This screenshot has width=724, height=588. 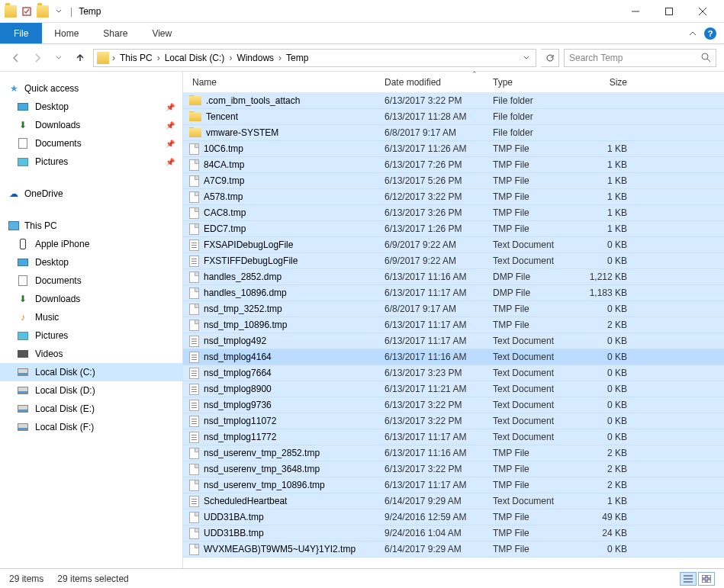 I want to click on column-header-date: Date modified, so click(x=439, y=82).